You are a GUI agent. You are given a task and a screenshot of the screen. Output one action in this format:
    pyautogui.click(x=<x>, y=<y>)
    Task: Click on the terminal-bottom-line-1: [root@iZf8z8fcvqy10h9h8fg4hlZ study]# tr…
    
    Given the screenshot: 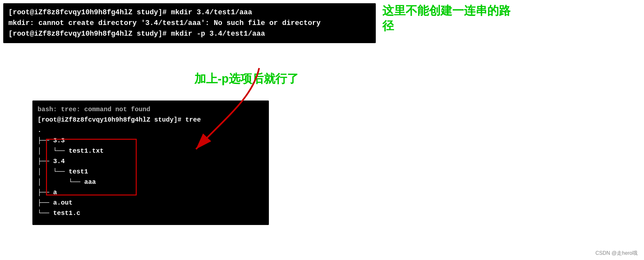 What is the action you would take?
    pyautogui.click(x=151, y=120)
    